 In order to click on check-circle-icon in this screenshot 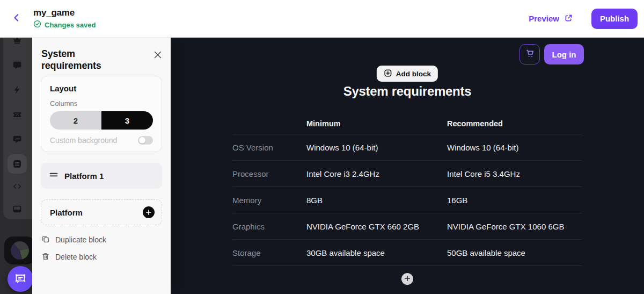, I will do `click(38, 25)`.